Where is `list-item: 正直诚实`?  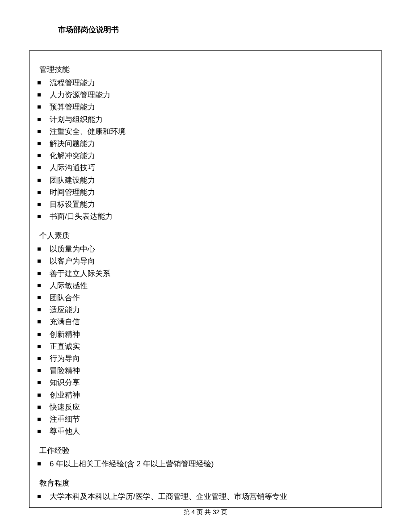
list-item: 正直诚实 is located at coordinates (210, 347).